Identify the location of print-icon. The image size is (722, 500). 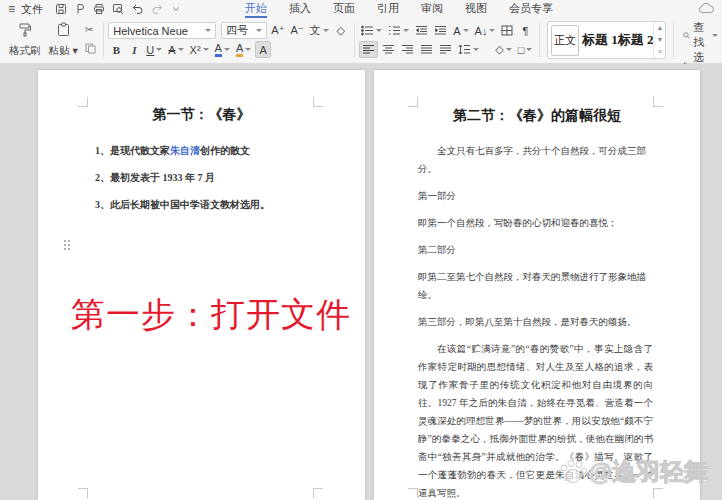
(99, 9).